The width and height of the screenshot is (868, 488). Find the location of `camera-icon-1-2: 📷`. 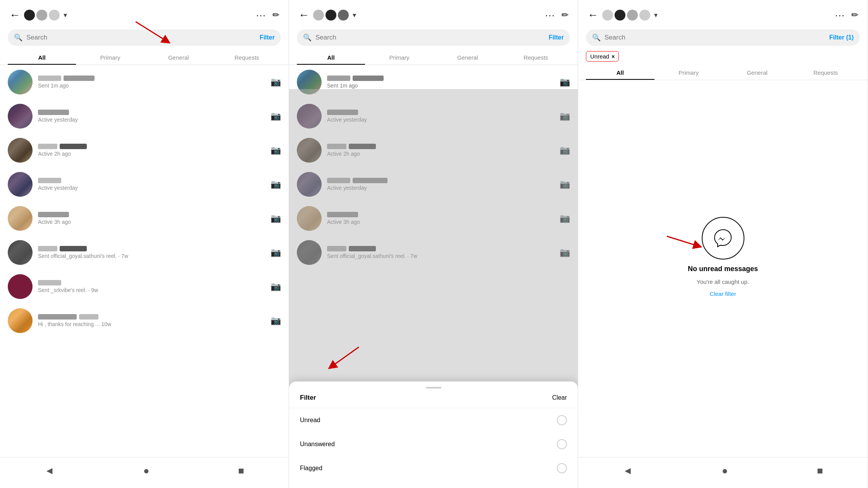

camera-icon-1-2: 📷 is located at coordinates (276, 116).